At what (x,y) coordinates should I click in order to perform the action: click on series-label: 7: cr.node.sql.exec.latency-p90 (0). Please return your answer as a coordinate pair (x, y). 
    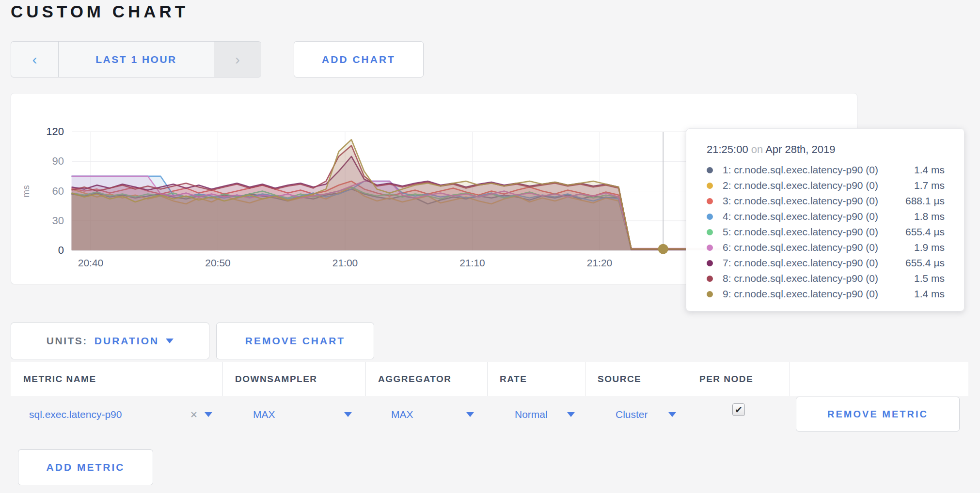
    Looking at the image, I should click on (814, 263).